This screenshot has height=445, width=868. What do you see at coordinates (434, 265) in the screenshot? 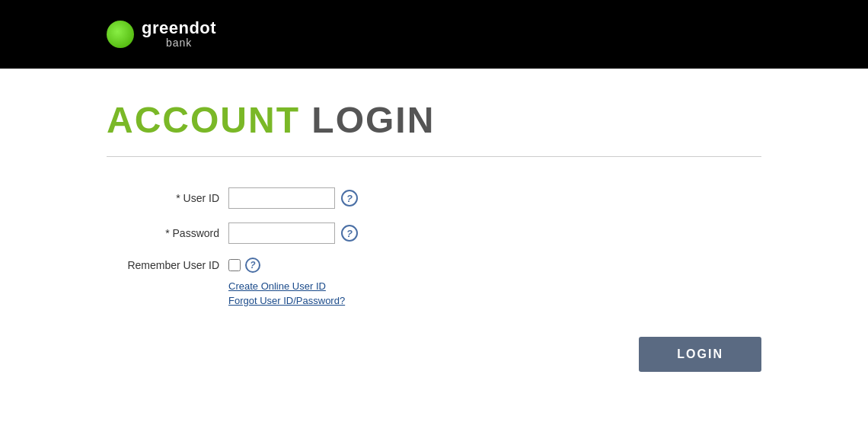
I see `remember-row: Remember User ID ?` at bounding box center [434, 265].